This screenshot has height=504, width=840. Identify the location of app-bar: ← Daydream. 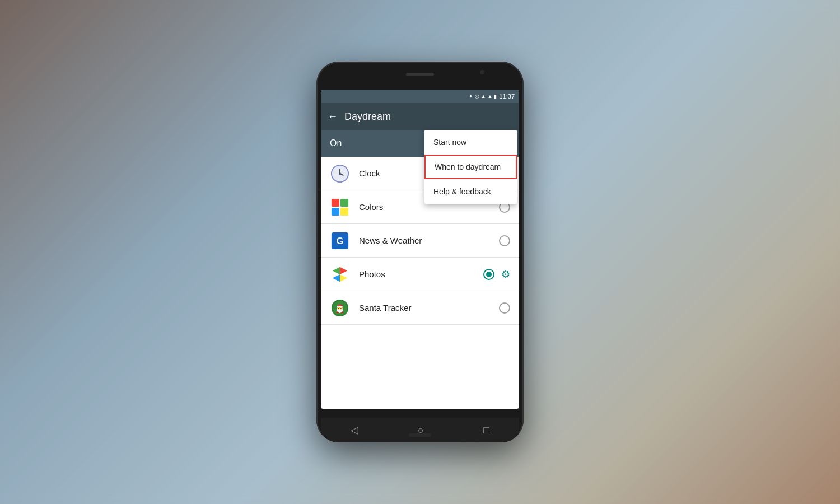
(420, 116).